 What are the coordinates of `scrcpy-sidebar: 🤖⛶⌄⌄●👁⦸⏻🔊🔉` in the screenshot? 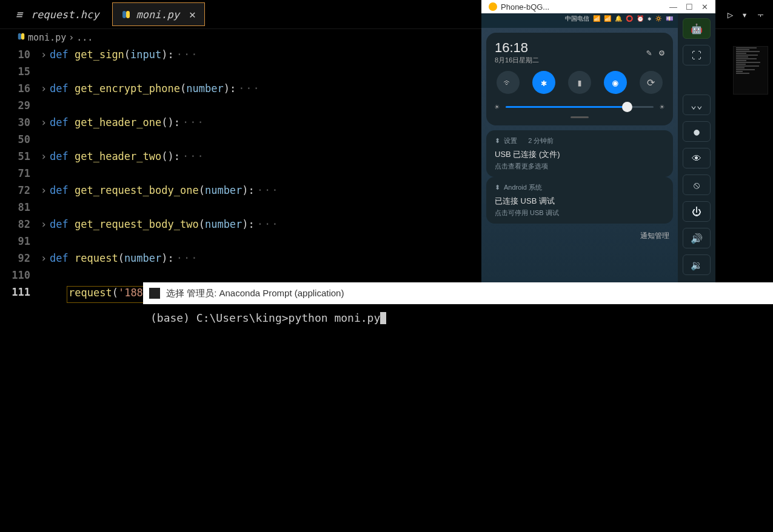 It's located at (697, 148).